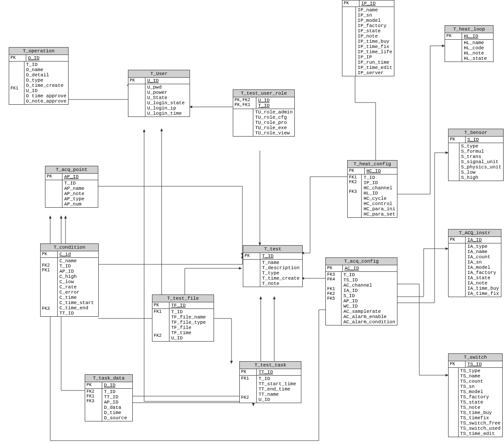  I want to click on entity-title: T_task_data, so click(109, 379).